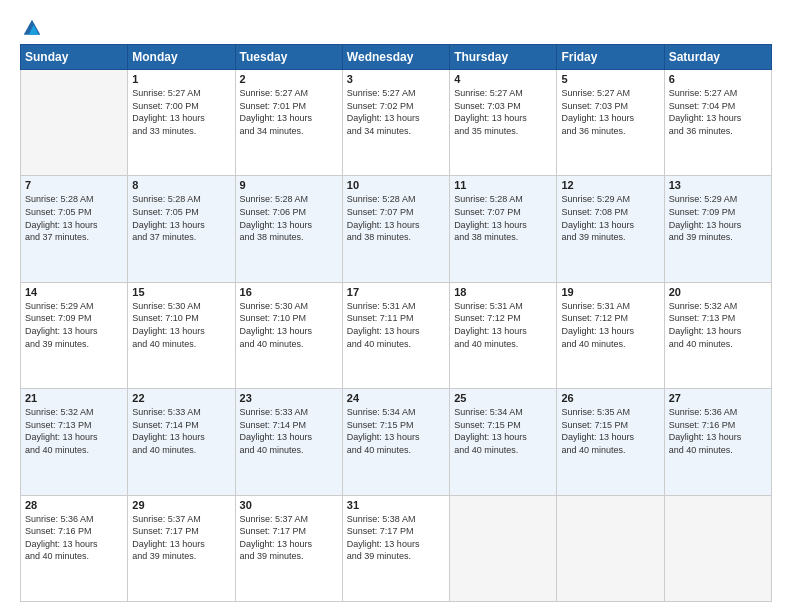 The image size is (792, 612). Describe the element at coordinates (718, 185) in the screenshot. I see `day-number: 13` at that location.